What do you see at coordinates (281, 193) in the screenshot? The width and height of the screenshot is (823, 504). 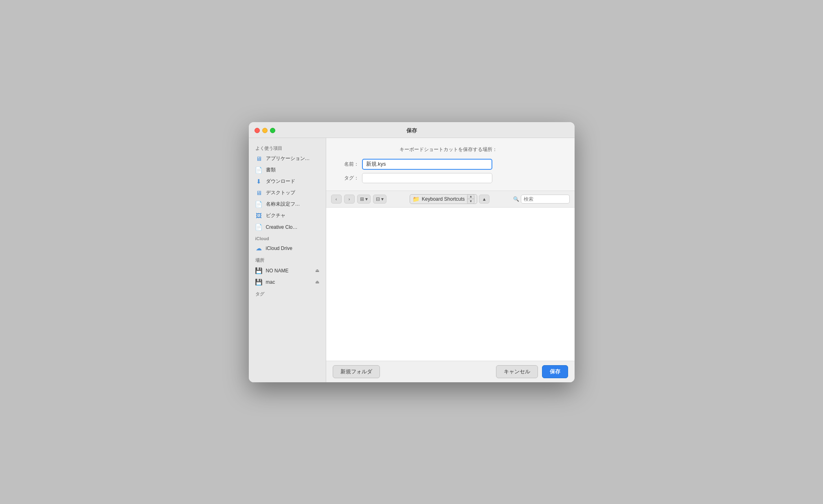 I see `sidebar-item-label: デスクトップ` at bounding box center [281, 193].